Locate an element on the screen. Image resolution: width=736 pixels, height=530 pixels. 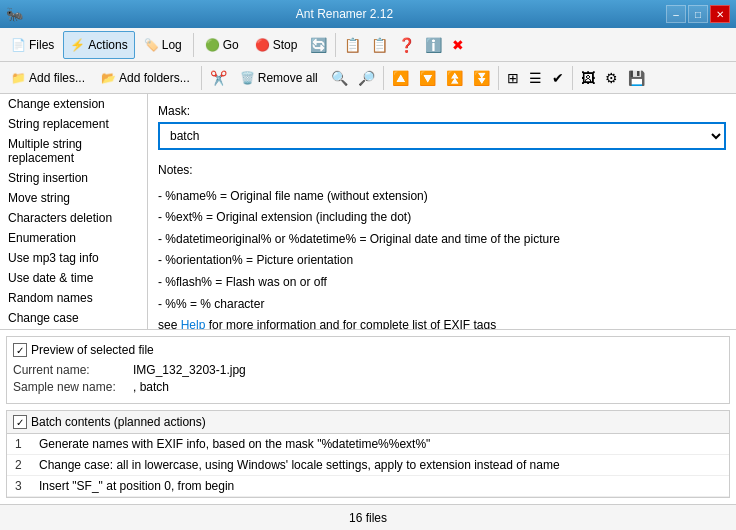
search-icon: 🔍 is located at coordinates (340, 78).